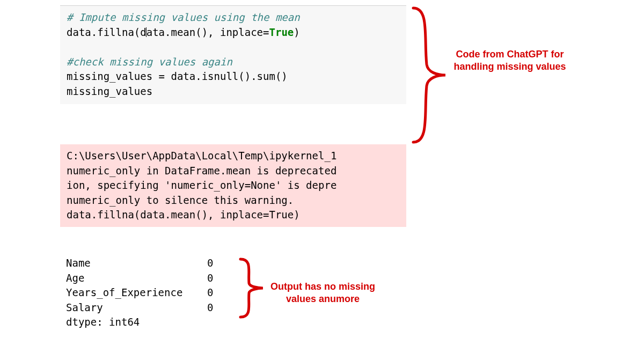 The image size is (644, 338). Describe the element at coordinates (233, 156) in the screenshot. I see `warning-line: C:\Users\User\AppData\Local\Temp\ipykern…` at that location.